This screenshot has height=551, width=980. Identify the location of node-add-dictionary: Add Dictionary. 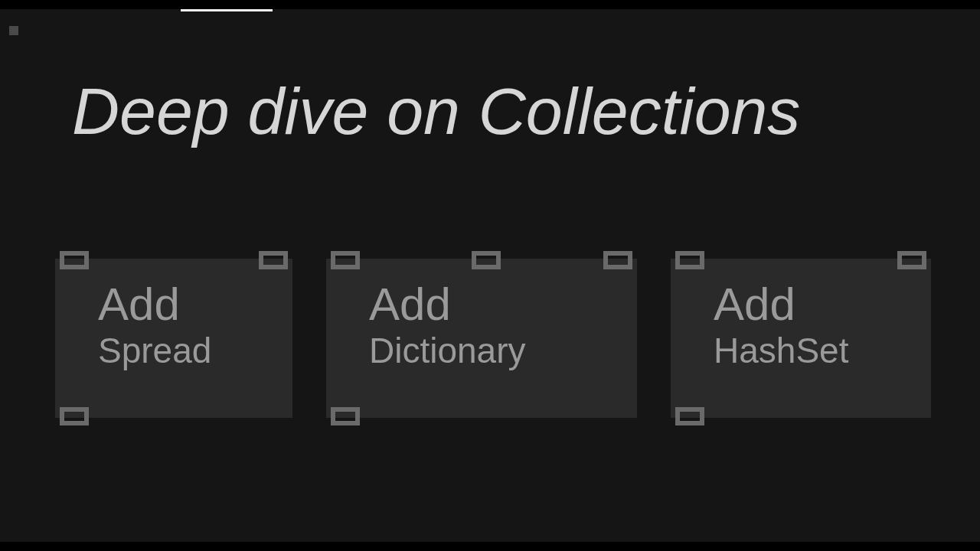
(482, 338).